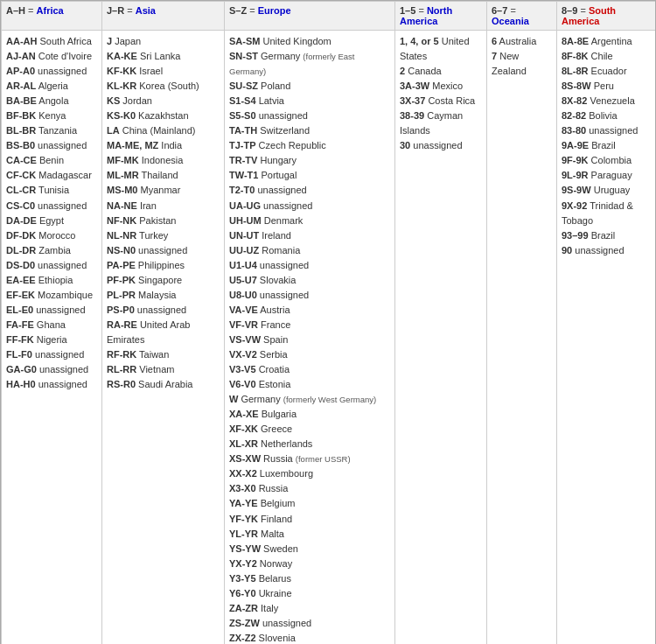 The image size is (656, 644). Describe the element at coordinates (607, 250) in the screenshot. I see `list-item: 90 unassigned` at that location.